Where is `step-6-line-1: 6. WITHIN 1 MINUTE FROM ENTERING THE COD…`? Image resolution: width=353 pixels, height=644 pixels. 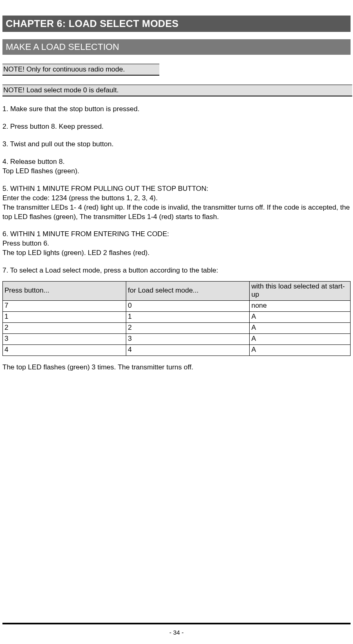 step-6-line-1: 6. WITHIN 1 MINUTE FROM ENTERING THE COD… is located at coordinates (86, 234).